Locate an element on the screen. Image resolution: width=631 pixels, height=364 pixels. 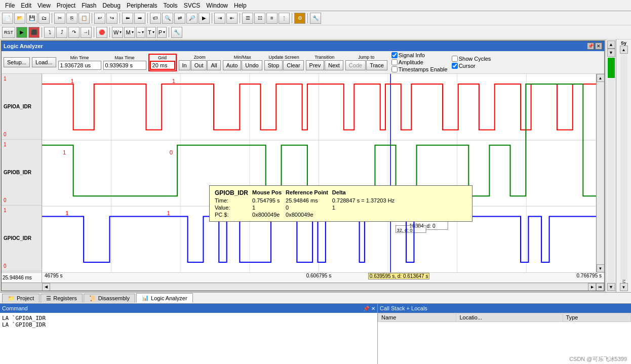
setup-button: Setup... is located at coordinates (17, 62).